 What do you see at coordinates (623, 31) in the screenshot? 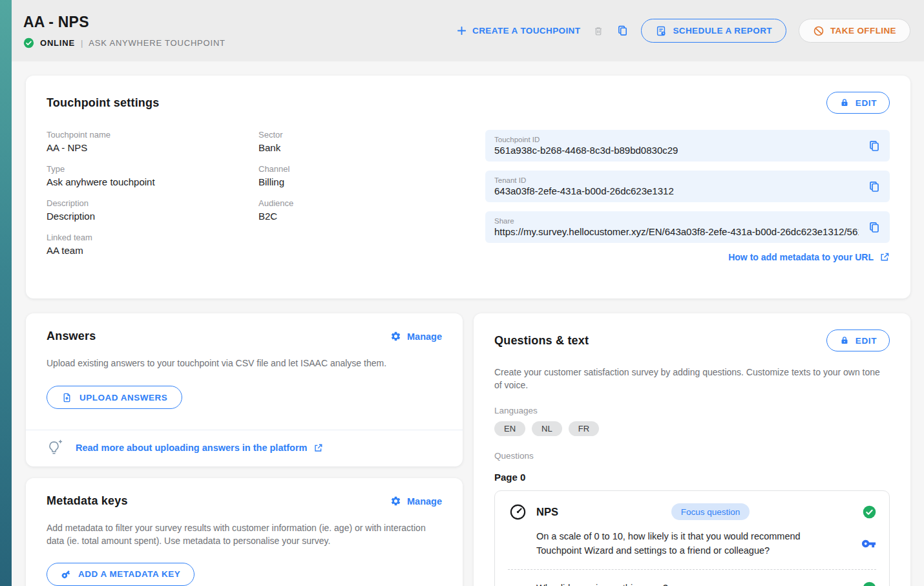
I see `duplicate-touchpoint-button` at bounding box center [623, 31].